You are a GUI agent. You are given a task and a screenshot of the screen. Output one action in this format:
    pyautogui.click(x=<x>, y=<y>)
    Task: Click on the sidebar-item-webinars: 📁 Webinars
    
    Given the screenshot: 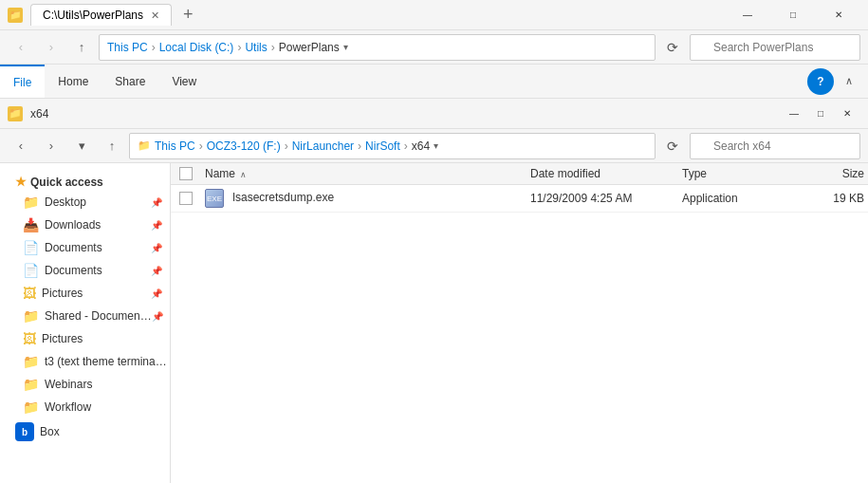 What is the action you would take?
    pyautogui.click(x=85, y=384)
    